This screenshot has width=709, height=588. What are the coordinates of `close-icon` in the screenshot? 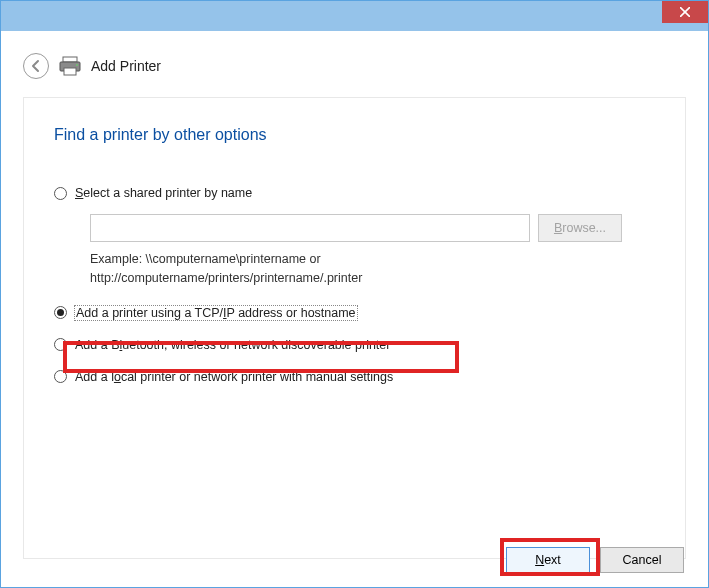 It's located at (685, 12).